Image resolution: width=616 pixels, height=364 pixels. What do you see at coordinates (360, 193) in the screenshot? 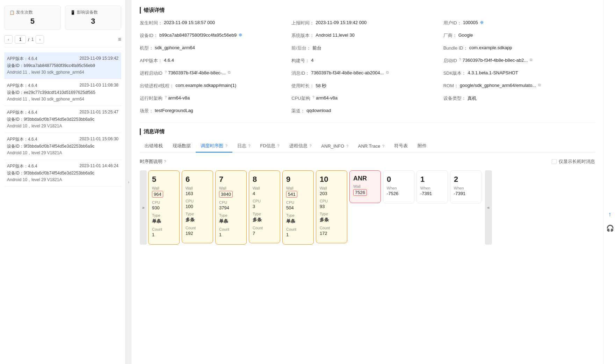
I see `card-anr-wall-value: 7526` at bounding box center [360, 193].